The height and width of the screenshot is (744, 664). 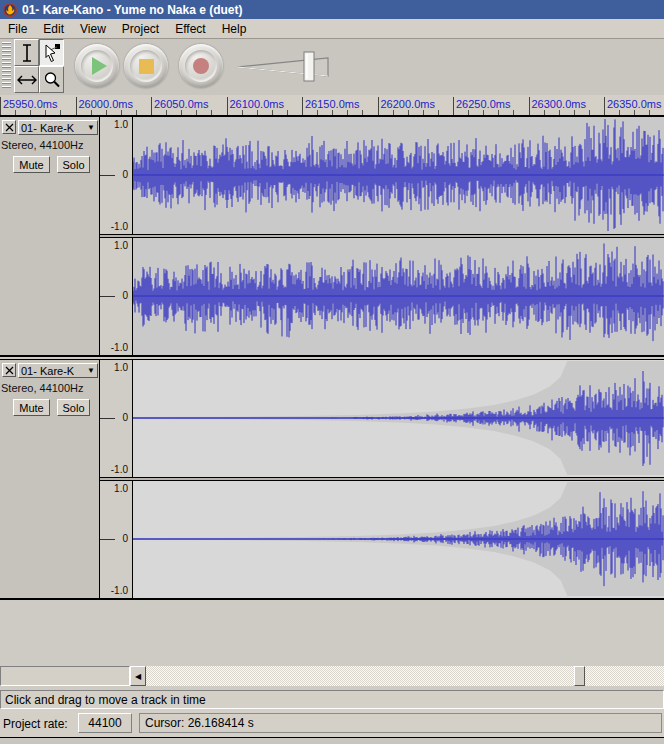 What do you see at coordinates (332, 68) in the screenshot?
I see `toolbar` at bounding box center [332, 68].